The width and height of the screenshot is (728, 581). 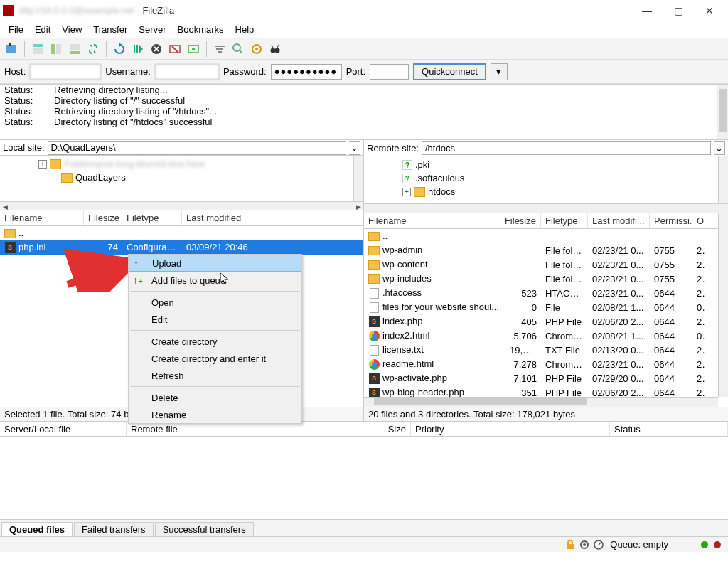 I want to click on tree-node: .pki, so click(x=422, y=165).